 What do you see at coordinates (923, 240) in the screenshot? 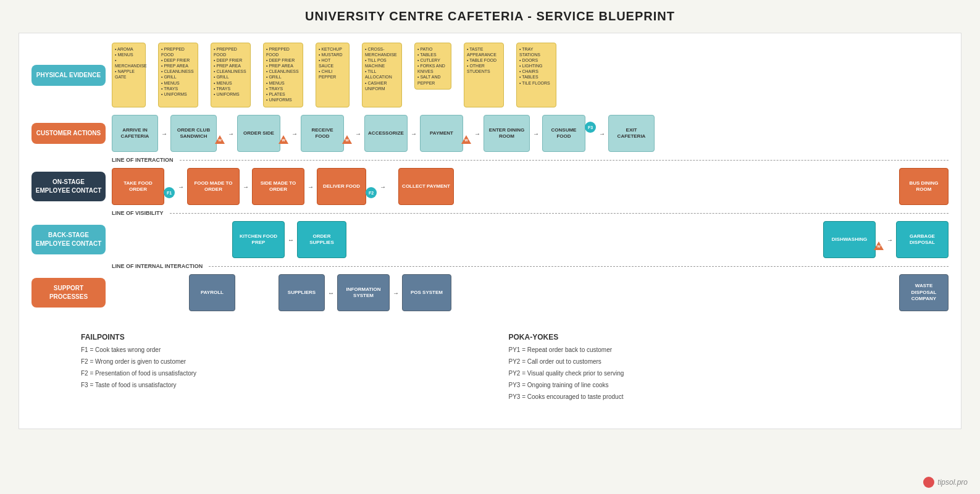
I see `bs-garbage: GARBAGE DISPOSAL` at bounding box center [923, 240].